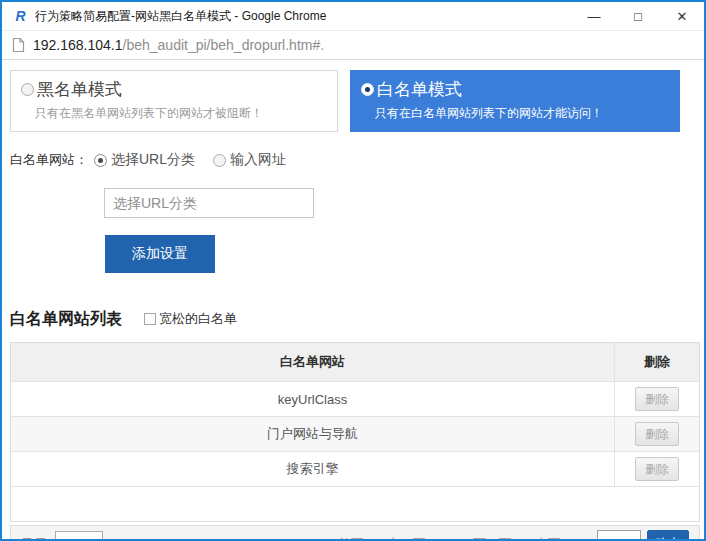 The image size is (706, 541). Describe the element at coordinates (75, 538) in the screenshot. I see `page-size-value: 10` at that location.